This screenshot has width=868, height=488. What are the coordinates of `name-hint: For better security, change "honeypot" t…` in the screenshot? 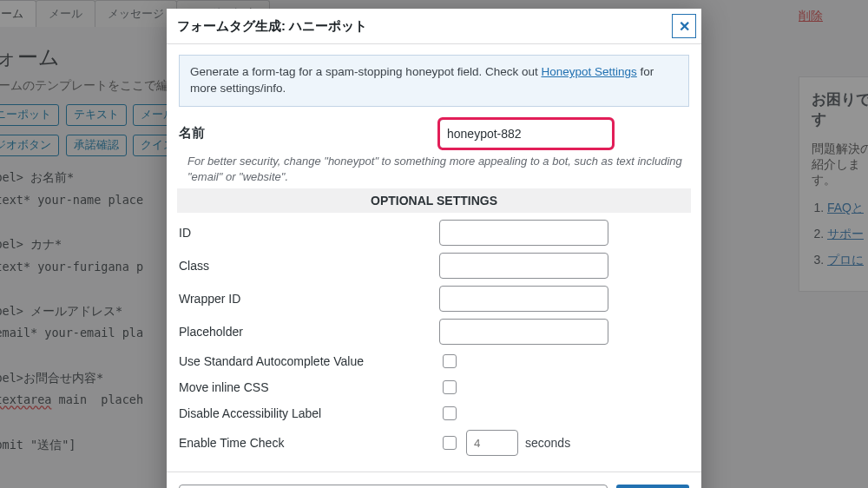 It's located at (438, 169).